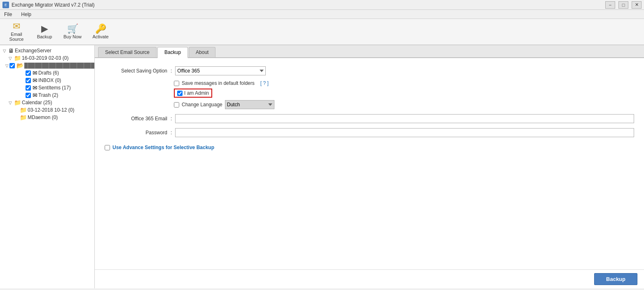  I want to click on backup-toolbar-label: Backup, so click(44, 37).